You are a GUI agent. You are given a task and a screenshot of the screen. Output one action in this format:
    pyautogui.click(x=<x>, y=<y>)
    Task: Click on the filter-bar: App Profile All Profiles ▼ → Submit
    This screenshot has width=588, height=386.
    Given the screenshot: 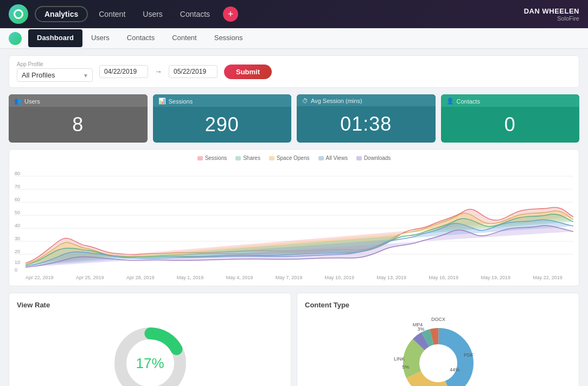 What is the action you would take?
    pyautogui.click(x=294, y=72)
    